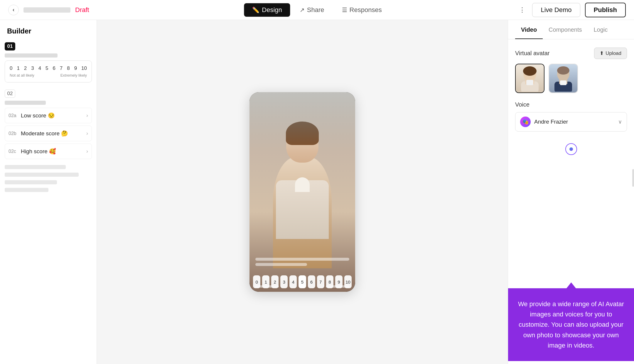 Image resolution: width=634 pixels, height=364 pixels. Describe the element at coordinates (563, 78) in the screenshot. I see `avatar-thumb-male` at that location.